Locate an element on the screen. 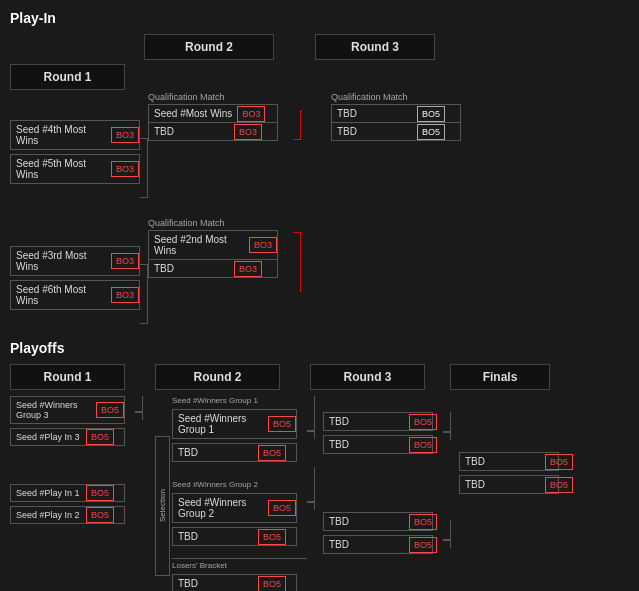 The image size is (639, 591). playoffs-r1-t1: Seed #Winners Group 3 BO5 is located at coordinates (68, 410).